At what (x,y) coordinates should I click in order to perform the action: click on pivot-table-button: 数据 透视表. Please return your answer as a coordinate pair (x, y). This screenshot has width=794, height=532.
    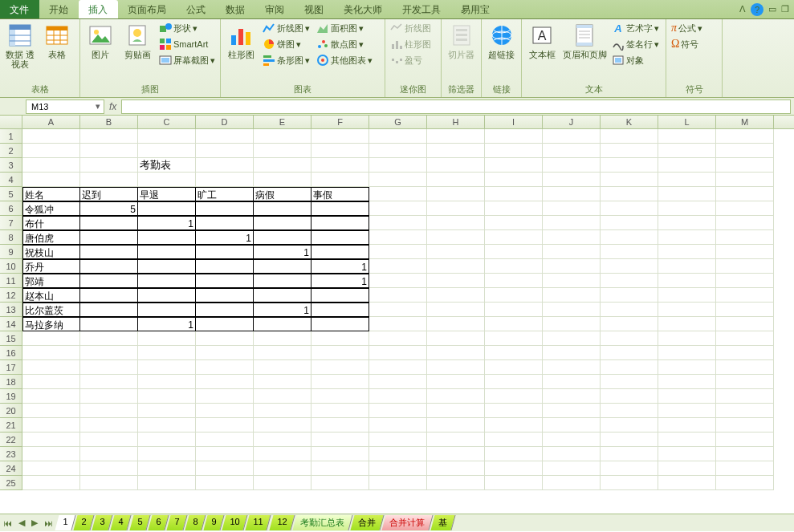
    Looking at the image, I should click on (20, 45).